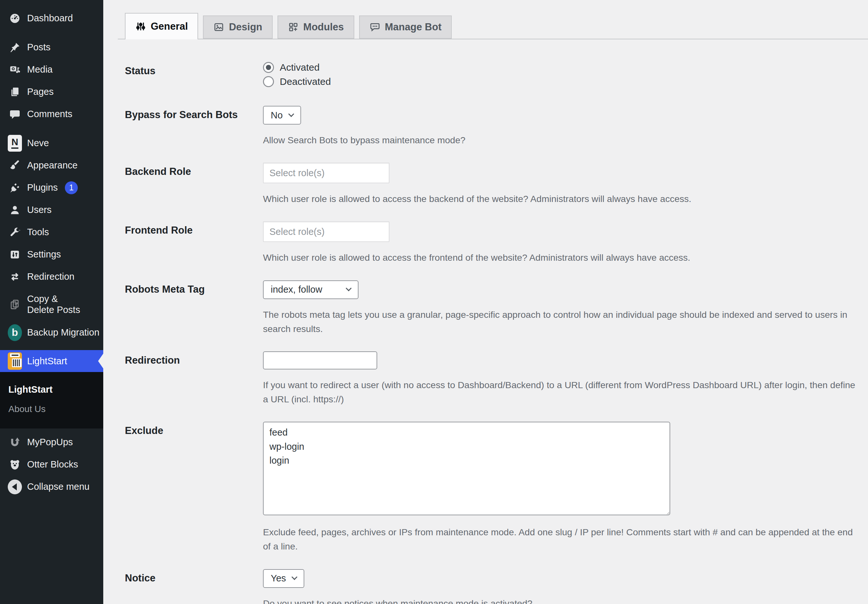 The height and width of the screenshot is (604, 868). What do you see at coordinates (282, 115) in the screenshot?
I see `bypass-select: No` at bounding box center [282, 115].